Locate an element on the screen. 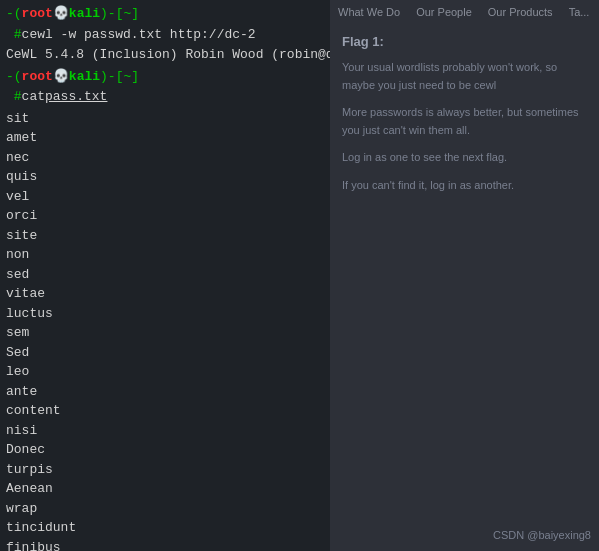 The height and width of the screenshot is (551, 599). bracket-end-2: ] is located at coordinates (135, 77).